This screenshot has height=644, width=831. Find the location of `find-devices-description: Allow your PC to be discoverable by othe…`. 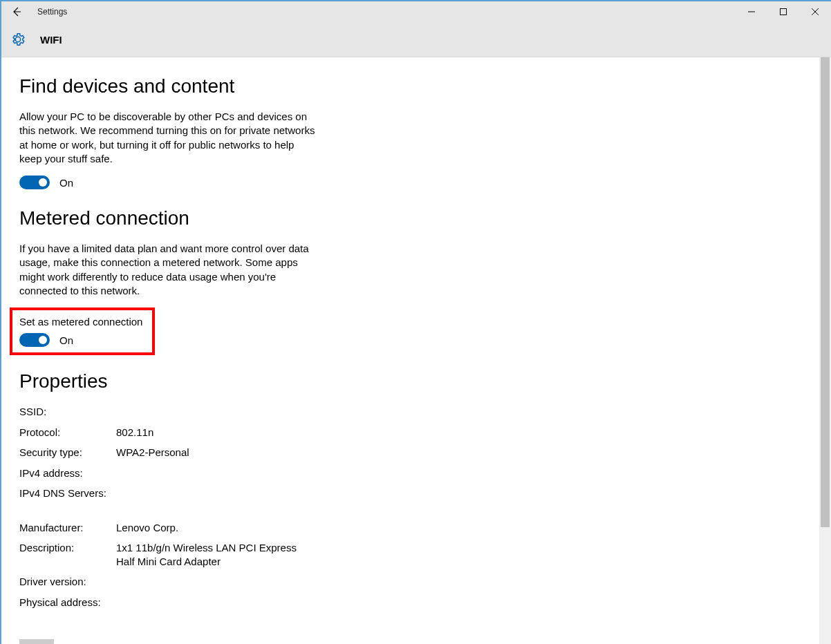

find-devices-description: Allow your PC to be discoverable by othe… is located at coordinates (168, 138).